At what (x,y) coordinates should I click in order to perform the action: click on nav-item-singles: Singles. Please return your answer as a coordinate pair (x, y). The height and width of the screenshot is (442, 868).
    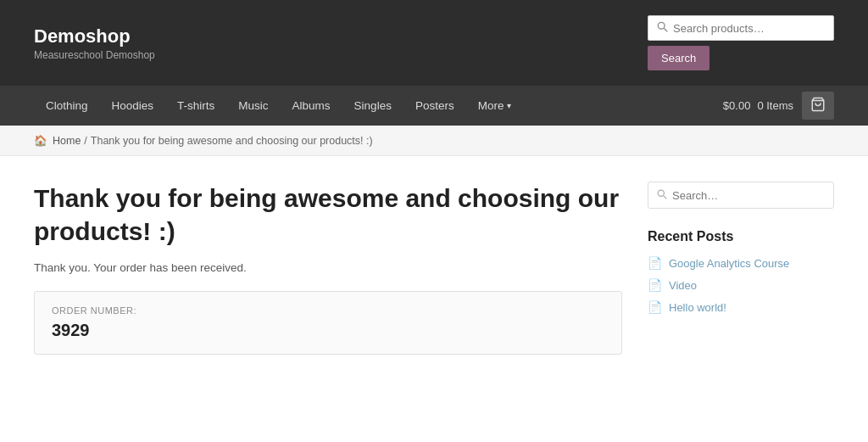
    Looking at the image, I should click on (373, 105).